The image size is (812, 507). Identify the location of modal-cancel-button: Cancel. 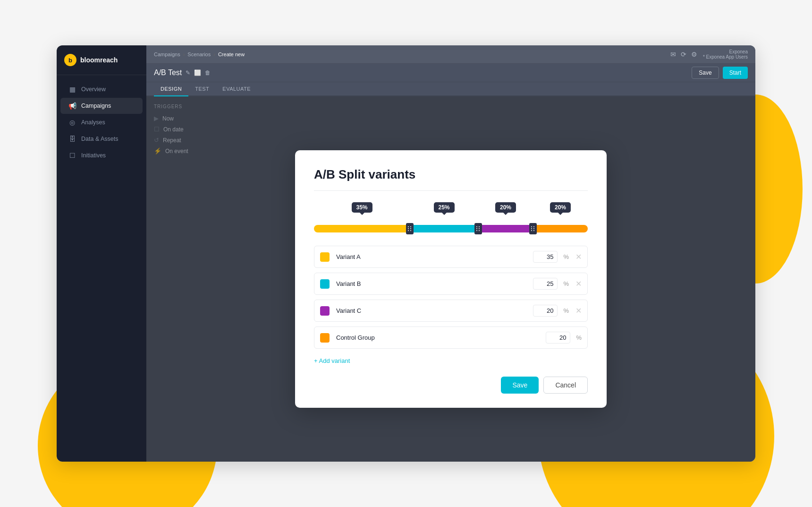
(566, 385).